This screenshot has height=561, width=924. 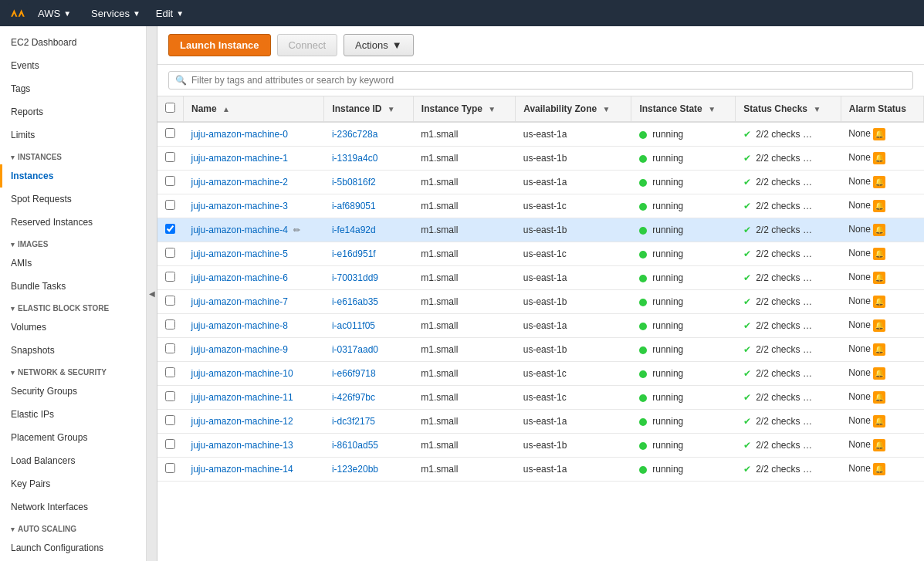 I want to click on instance-name-link-7: juju-amazon-machine-7, so click(x=239, y=302).